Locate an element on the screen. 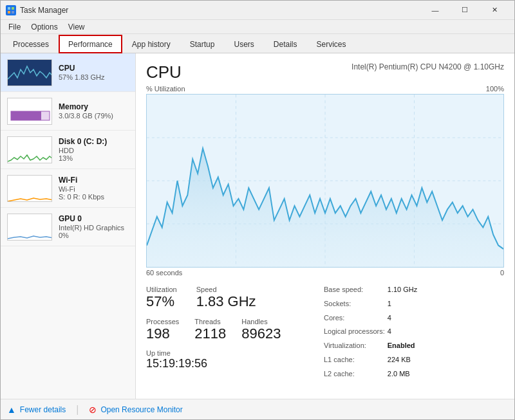 The width and height of the screenshot is (515, 420). gpu-thumbnail is located at coordinates (30, 227).